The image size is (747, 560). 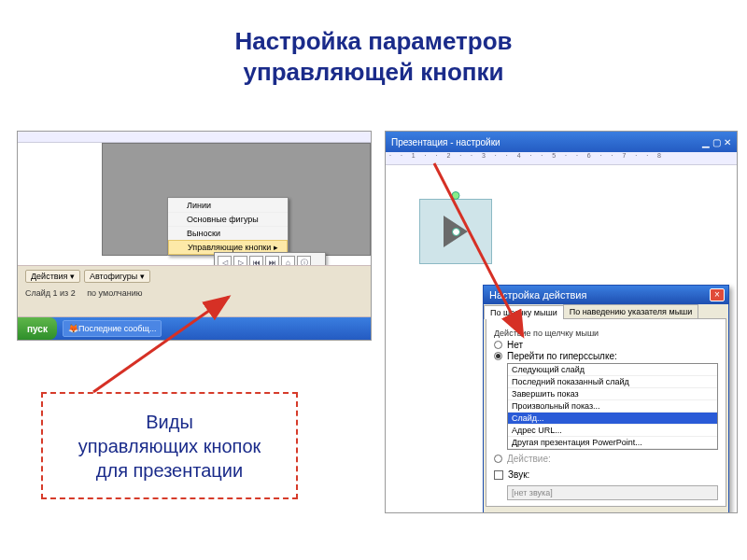 What do you see at coordinates (613, 418) in the screenshot?
I see `combo-option-selected: Слайд...` at bounding box center [613, 418].